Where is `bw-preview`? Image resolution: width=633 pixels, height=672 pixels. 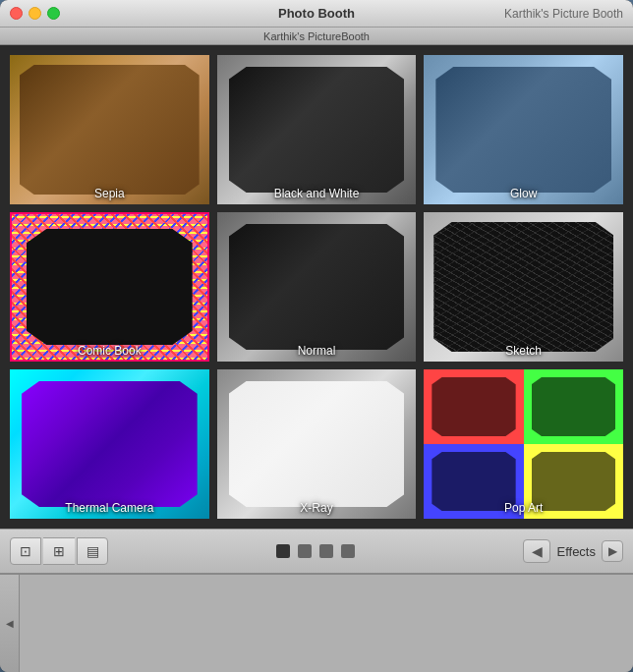 bw-preview is located at coordinates (316, 130).